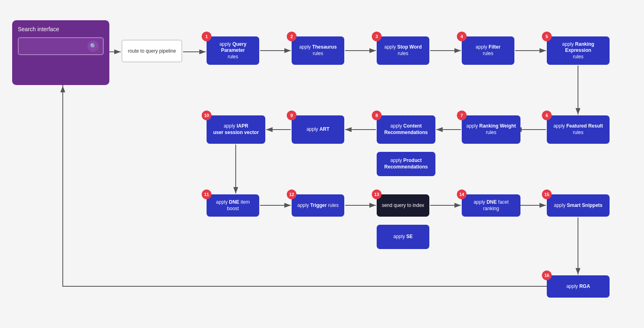 The image size is (644, 328). What do you see at coordinates (406, 130) in the screenshot?
I see `node-8: 8 apply Content Recommendations` at bounding box center [406, 130].